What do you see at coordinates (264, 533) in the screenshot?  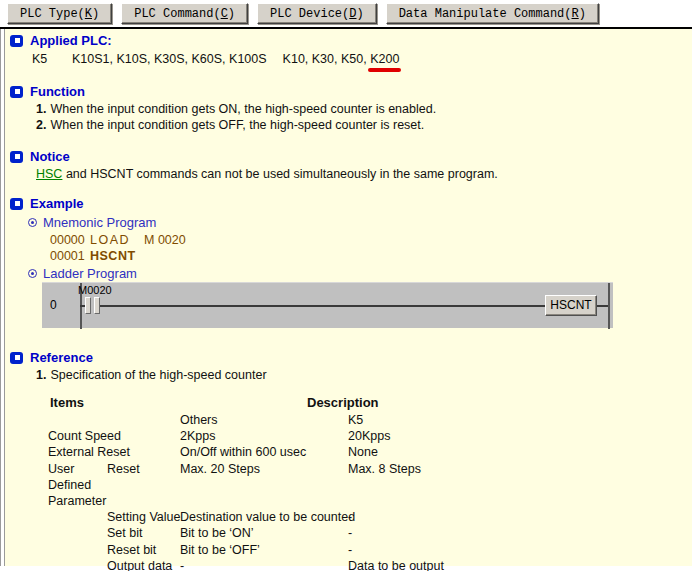 I see `table-cell: Bit to be ‘ON’` at bounding box center [264, 533].